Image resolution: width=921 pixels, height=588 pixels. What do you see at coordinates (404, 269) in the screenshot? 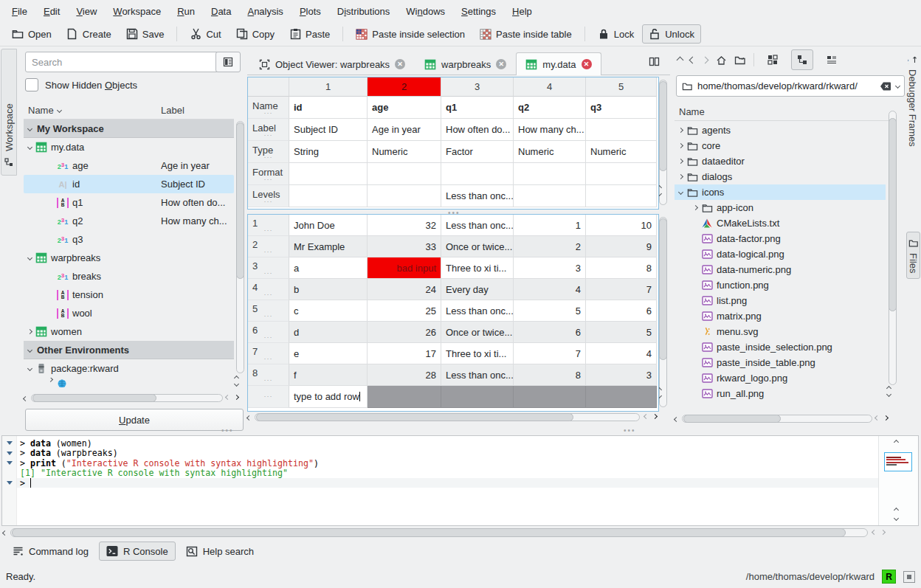
I see `bad-input-cell: bad input` at bounding box center [404, 269].